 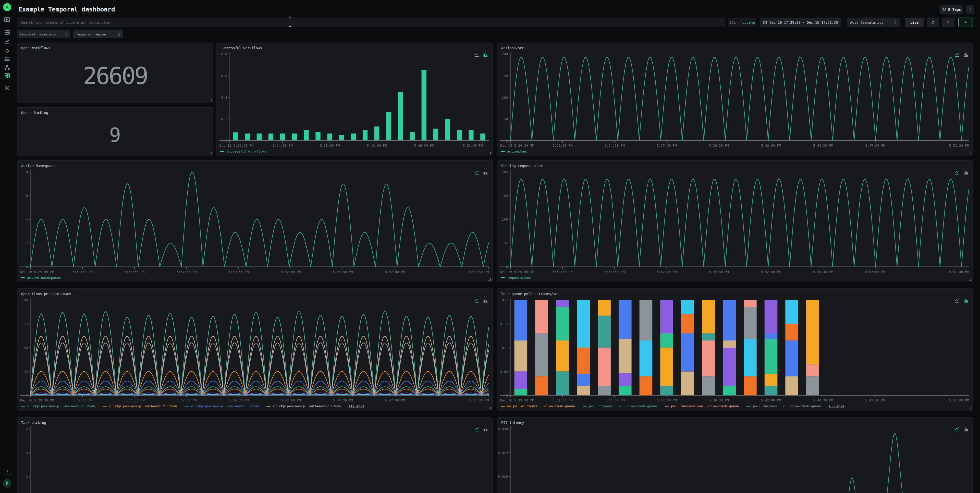 I want to click on legend-item: requests/sec, so click(x=516, y=277).